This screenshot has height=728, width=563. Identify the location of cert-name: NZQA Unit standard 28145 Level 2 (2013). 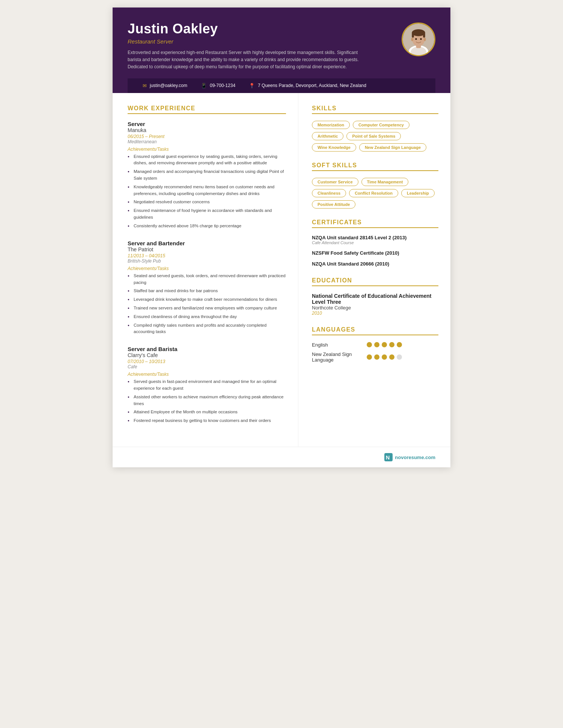
(375, 238).